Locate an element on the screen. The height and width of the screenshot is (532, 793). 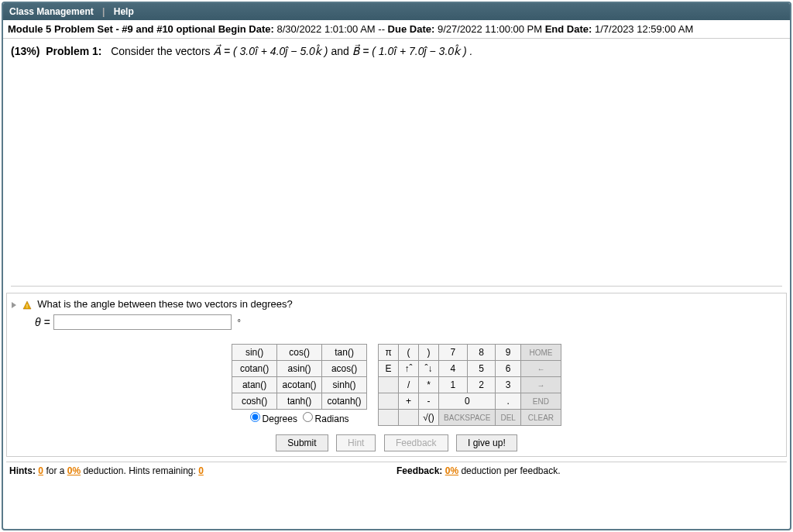
radians-radio: Radians is located at coordinates (326, 419).